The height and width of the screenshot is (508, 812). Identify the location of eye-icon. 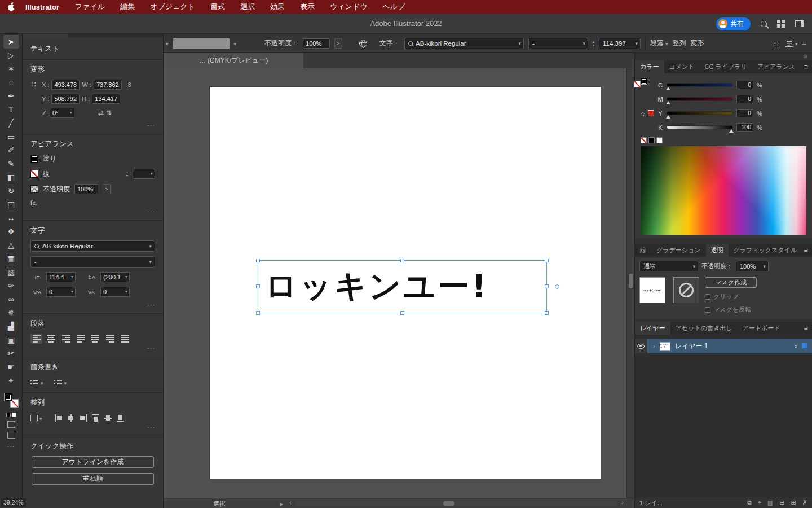
(641, 347).